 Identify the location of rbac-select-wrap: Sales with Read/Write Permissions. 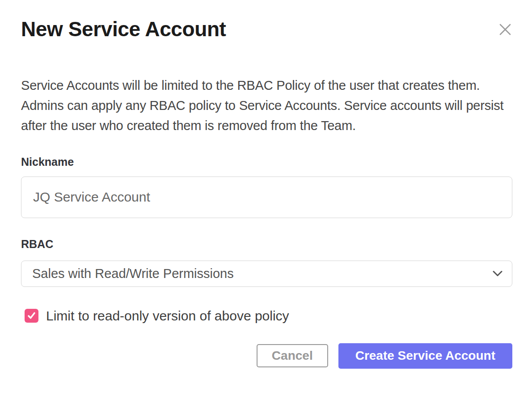
(266, 274).